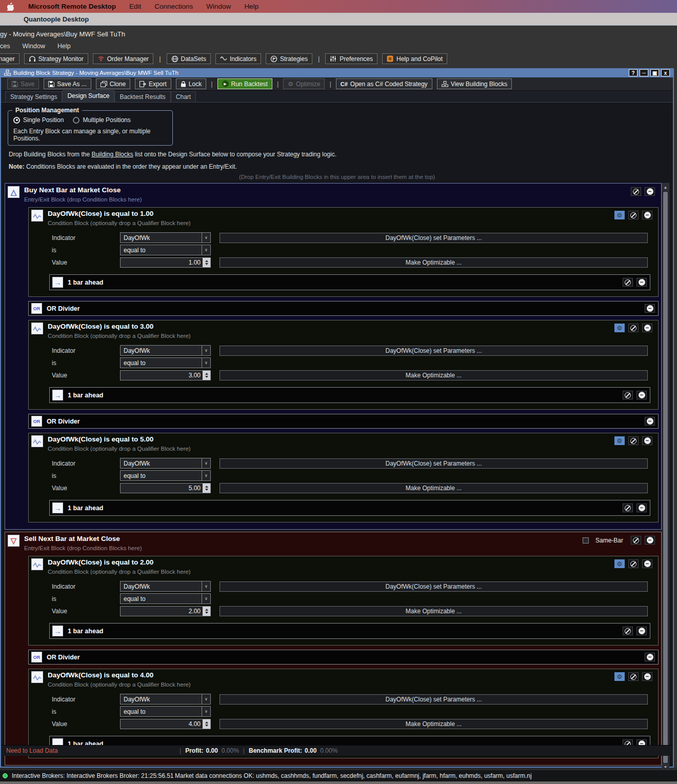 This screenshot has width=677, height=784. What do you see at coordinates (5, 46) in the screenshot?
I see `host-menu-item-partial: ces` at bounding box center [5, 46].